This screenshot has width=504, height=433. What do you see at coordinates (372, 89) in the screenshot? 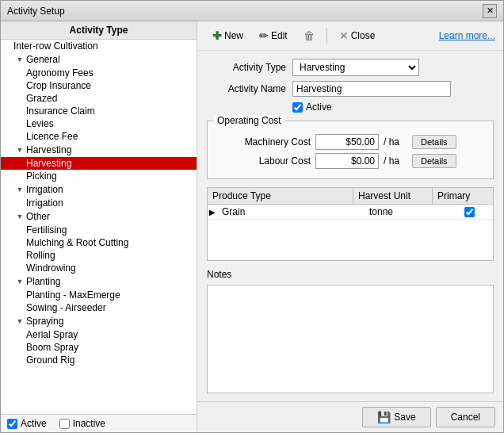
I see `activity-name-input` at bounding box center [372, 89].